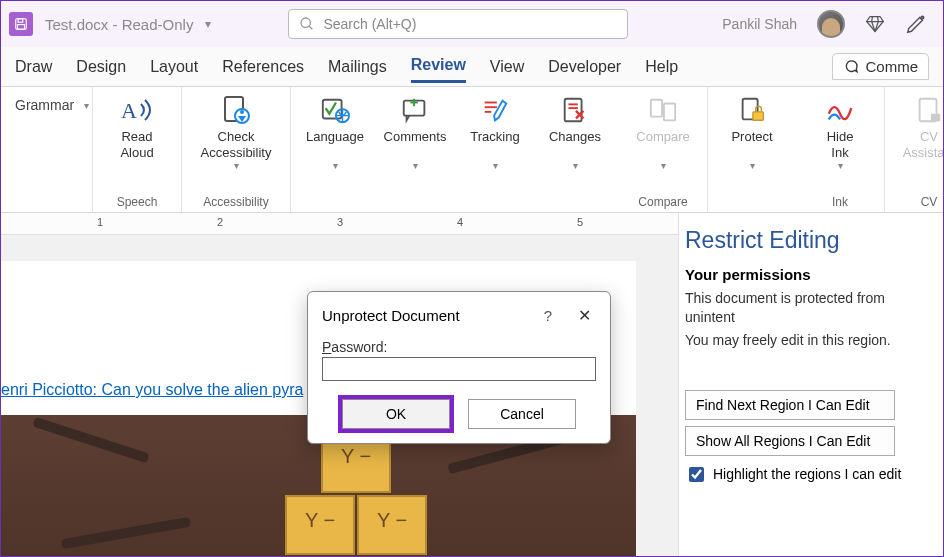 This screenshot has width=944, height=557. What do you see at coordinates (760, 24) in the screenshot?
I see `user-name: Pankil Shah` at bounding box center [760, 24].